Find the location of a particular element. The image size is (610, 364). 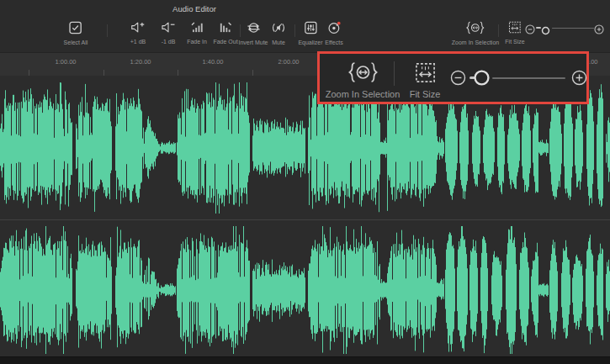

volume-plus-icon is located at coordinates (138, 29).